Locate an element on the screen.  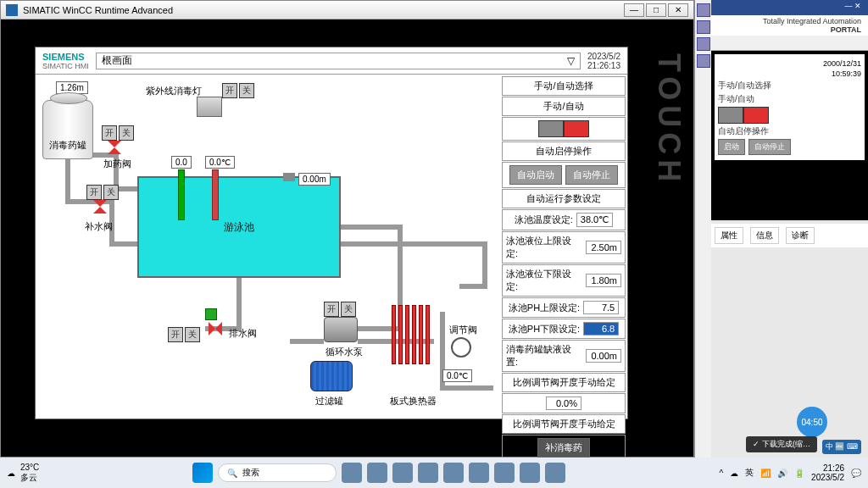
tia-manual-toggle is located at coordinates (731, 115).